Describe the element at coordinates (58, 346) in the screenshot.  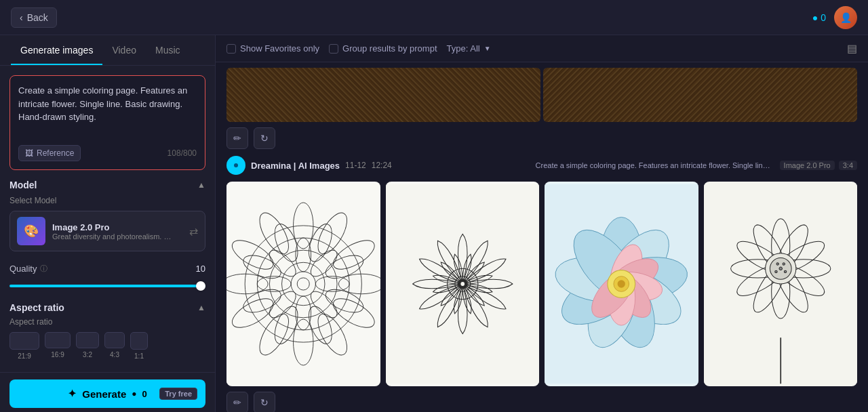
I see `aspect-16-9: 16:9` at that location.